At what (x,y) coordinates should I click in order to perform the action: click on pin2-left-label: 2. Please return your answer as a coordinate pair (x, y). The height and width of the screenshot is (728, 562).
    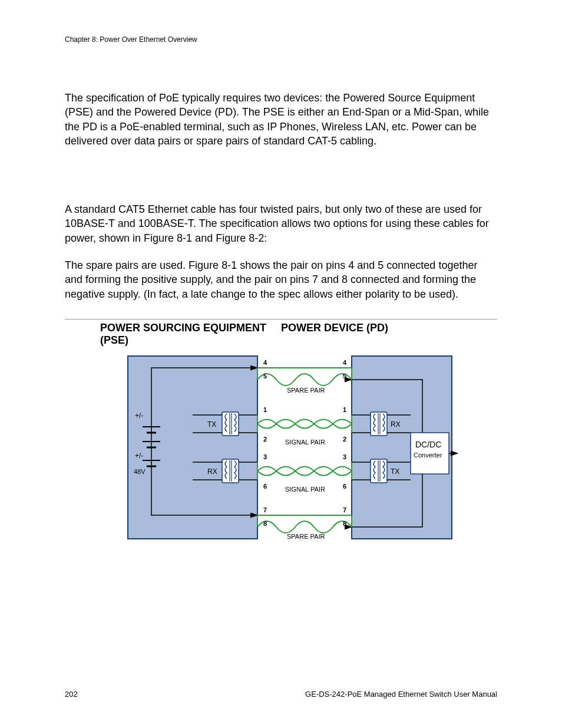
    Looking at the image, I should click on (265, 439).